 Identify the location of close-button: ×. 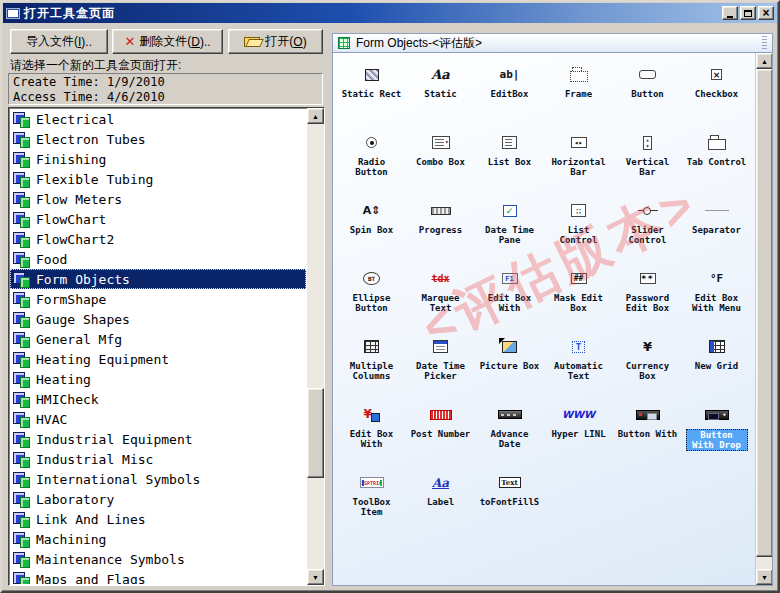
(766, 13).